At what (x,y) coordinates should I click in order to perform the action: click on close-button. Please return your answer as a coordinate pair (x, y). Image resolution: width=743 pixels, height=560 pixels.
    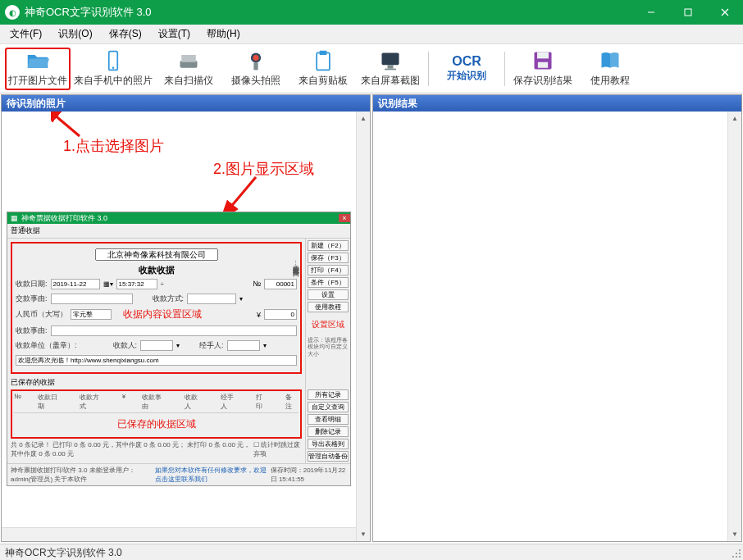
    Looking at the image, I should click on (725, 12).